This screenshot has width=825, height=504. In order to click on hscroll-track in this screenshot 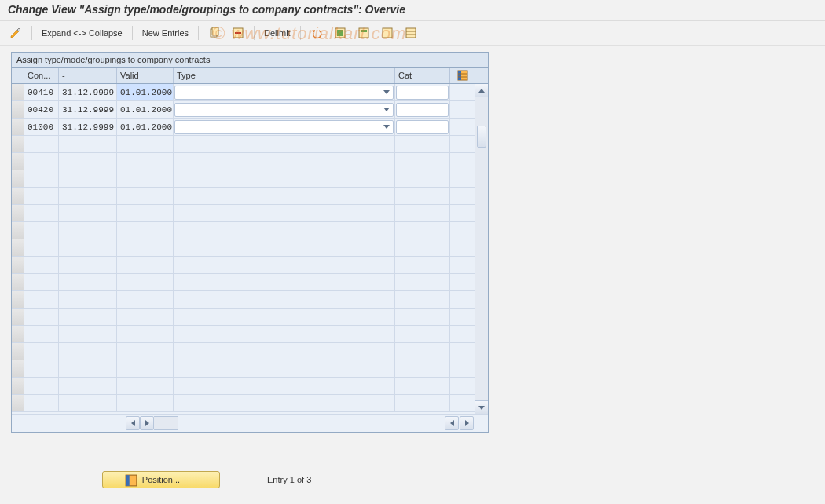, I will do `click(166, 423)`.